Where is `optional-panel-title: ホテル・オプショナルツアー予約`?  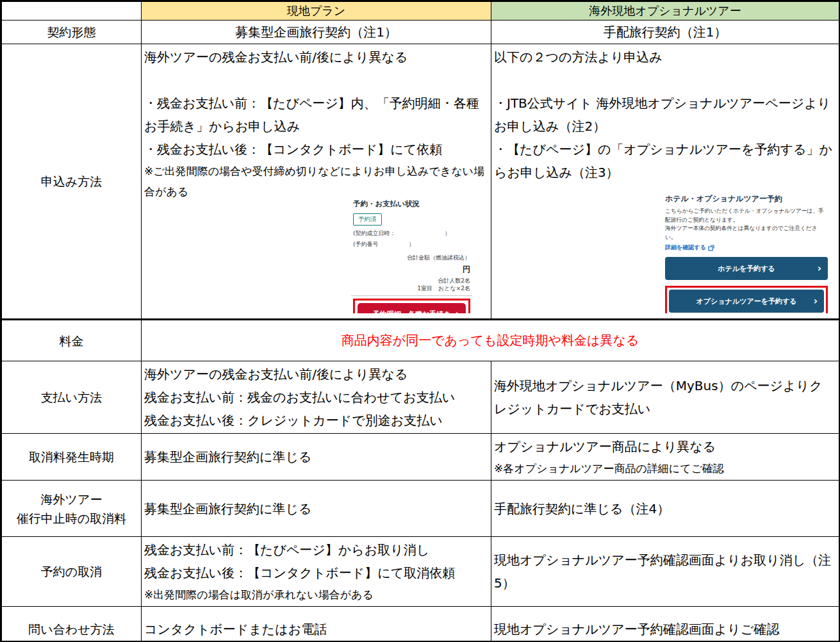 optional-panel-title: ホテル・オプショナルツアー予約 is located at coordinates (746, 199).